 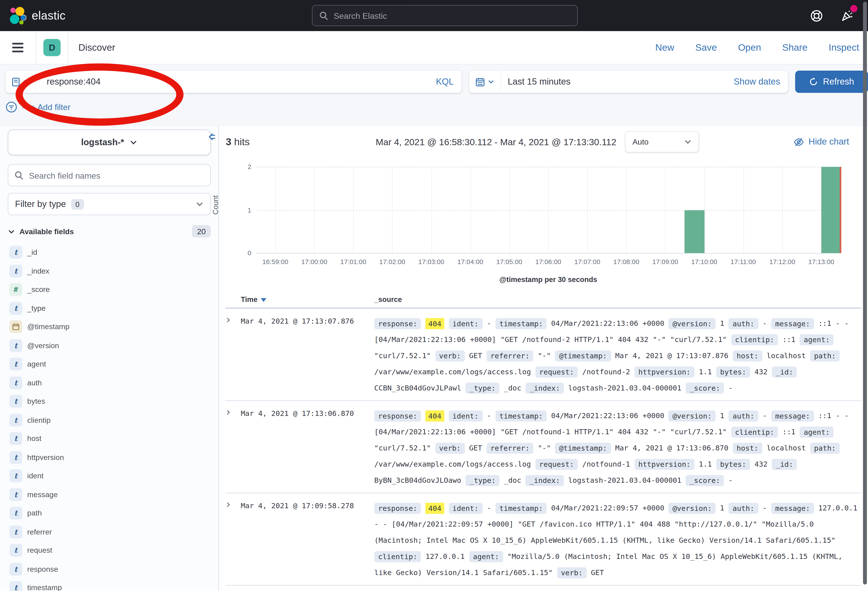 What do you see at coordinates (211, 137) in the screenshot?
I see `collapse-sidebar-icon` at bounding box center [211, 137].